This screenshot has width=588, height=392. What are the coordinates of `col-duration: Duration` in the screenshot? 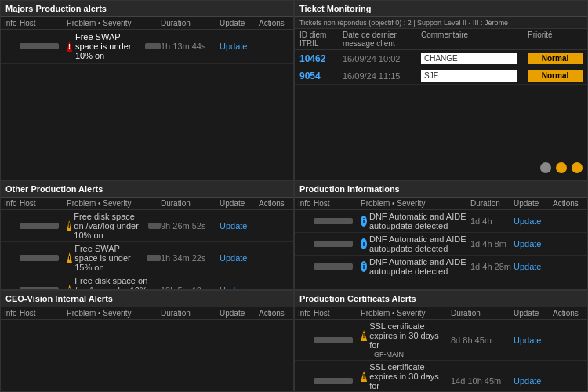 It's located at (492, 204).